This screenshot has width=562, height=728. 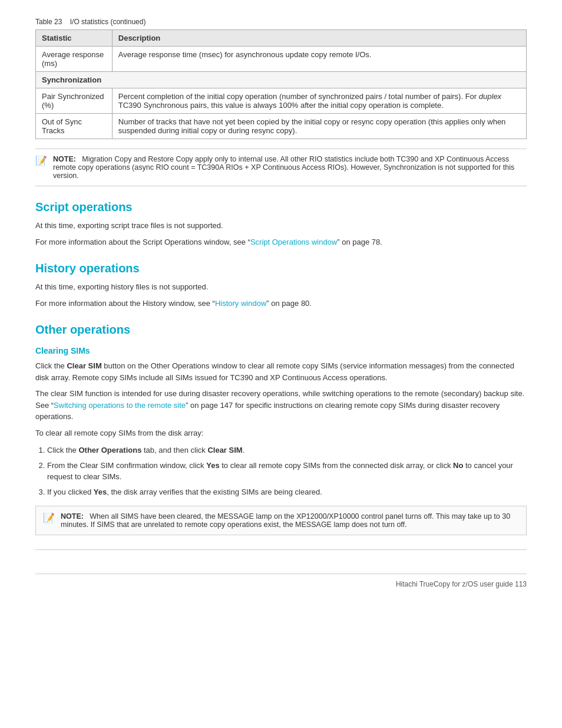 I want to click on list-item: If you clicked Yes, the disk array verif…, so click(x=287, y=492).